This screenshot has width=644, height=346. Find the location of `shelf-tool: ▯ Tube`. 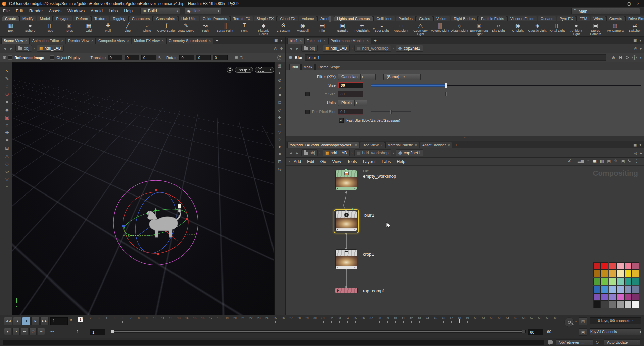

shelf-tool: ▯ Tube is located at coordinates (50, 28).